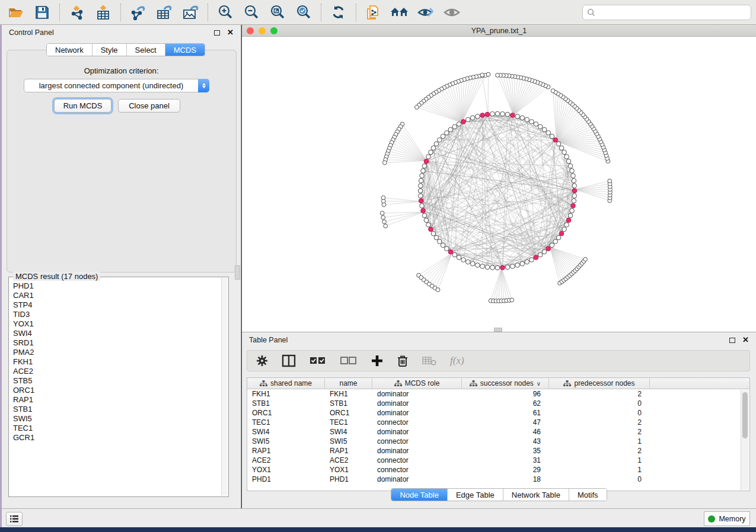 The width and height of the screenshot is (756, 532). Describe the element at coordinates (420, 495) in the screenshot. I see `tab-node-table: Node Table` at that location.